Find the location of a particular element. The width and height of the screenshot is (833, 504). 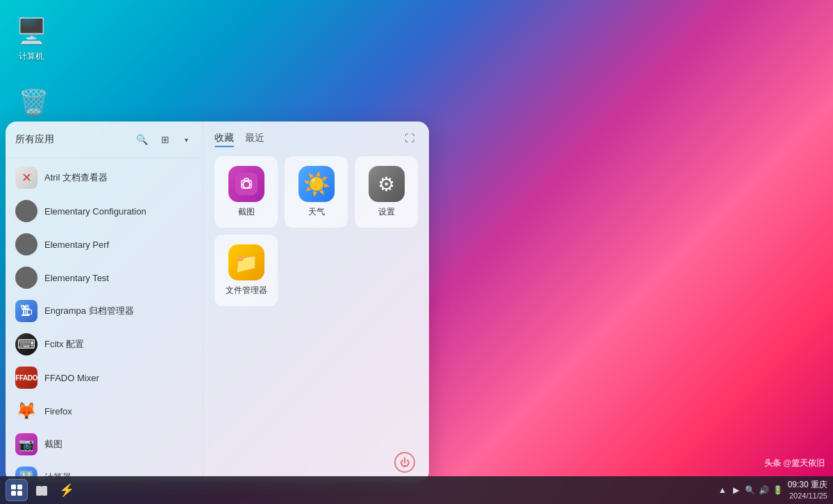

app-item-fcitx: ⌨ Fcitx 配置 is located at coordinates (104, 344).